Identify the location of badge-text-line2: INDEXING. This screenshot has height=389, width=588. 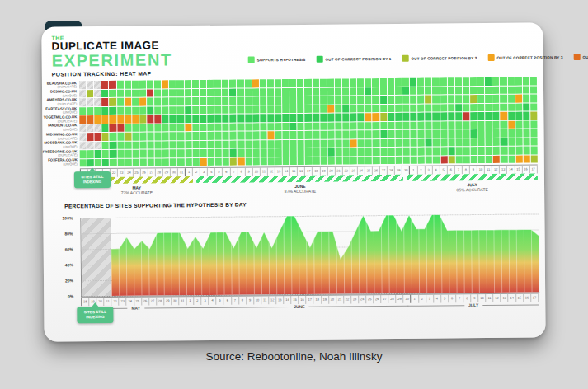
(92, 182).